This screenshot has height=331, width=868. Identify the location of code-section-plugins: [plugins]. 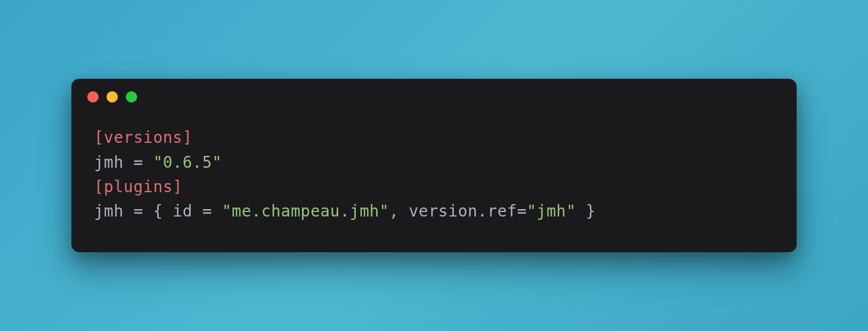
(138, 187).